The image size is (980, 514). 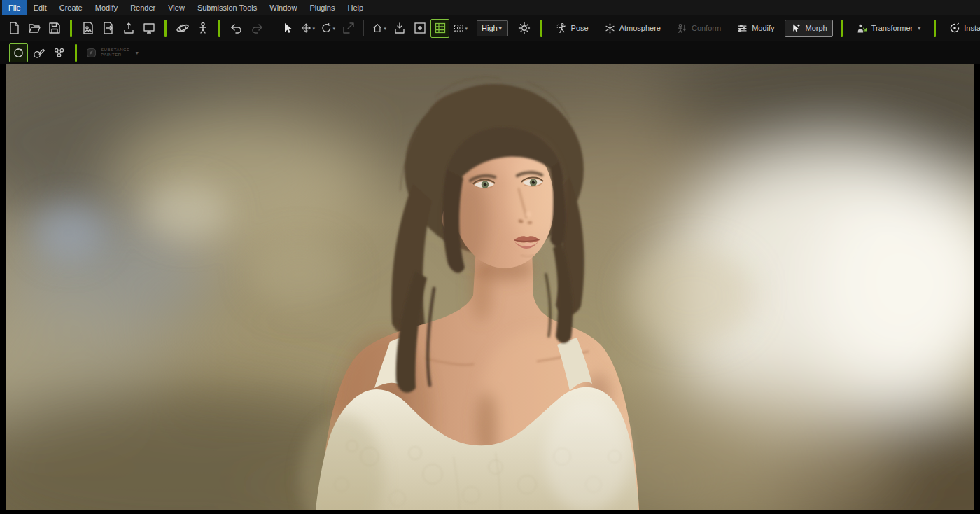 What do you see at coordinates (580, 28) in the screenshot?
I see `pose-label: Pose` at bounding box center [580, 28].